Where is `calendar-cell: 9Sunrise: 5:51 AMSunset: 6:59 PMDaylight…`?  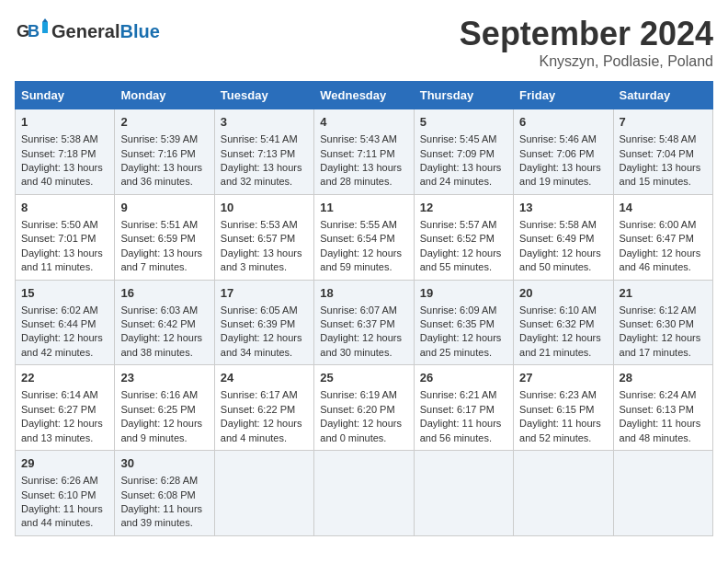 calendar-cell: 9Sunrise: 5:51 AMSunset: 6:59 PMDaylight… is located at coordinates (165, 237).